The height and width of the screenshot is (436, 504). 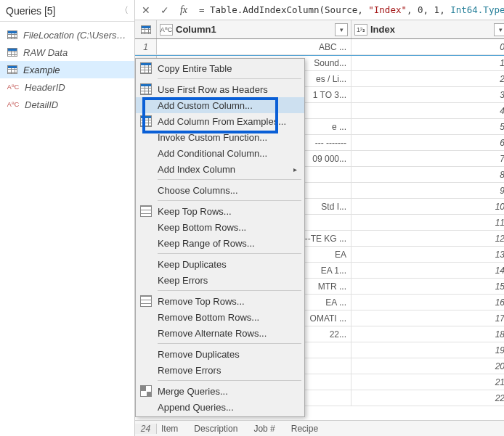 I want to click on cell-index: 10, so click(x=428, y=206).